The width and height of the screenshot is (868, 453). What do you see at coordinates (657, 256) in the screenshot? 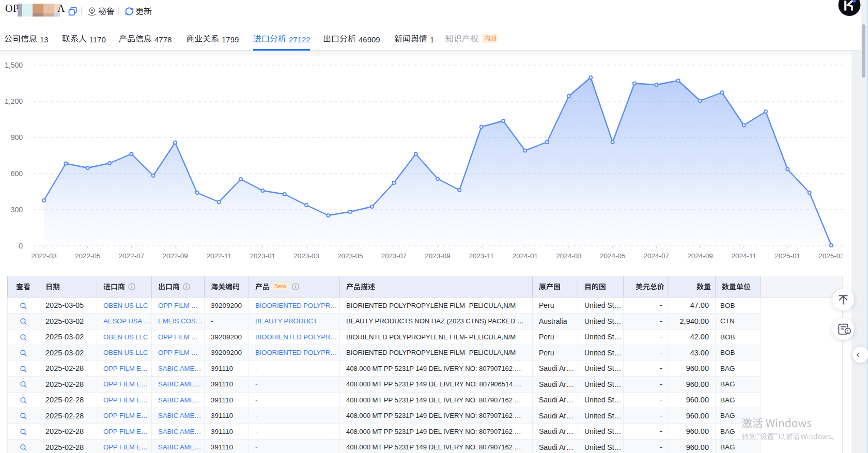
I see `svg-text: 2024-07` at bounding box center [657, 256].